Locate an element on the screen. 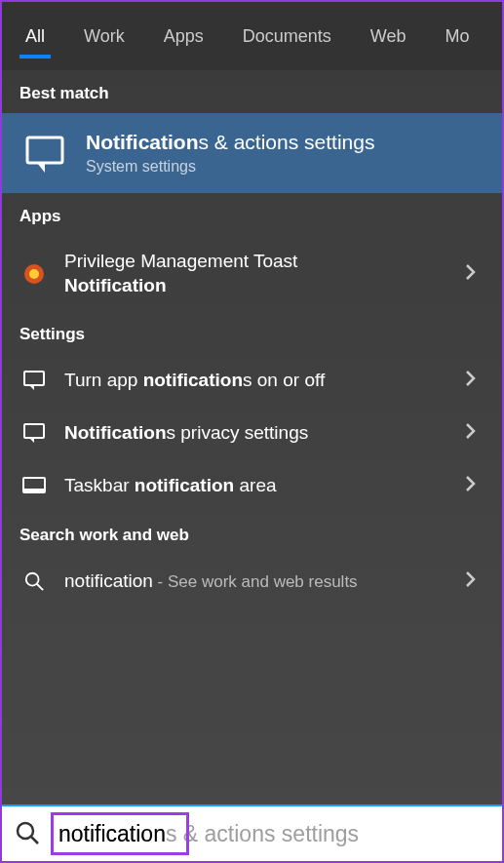  tab-web: Web is located at coordinates (388, 37).